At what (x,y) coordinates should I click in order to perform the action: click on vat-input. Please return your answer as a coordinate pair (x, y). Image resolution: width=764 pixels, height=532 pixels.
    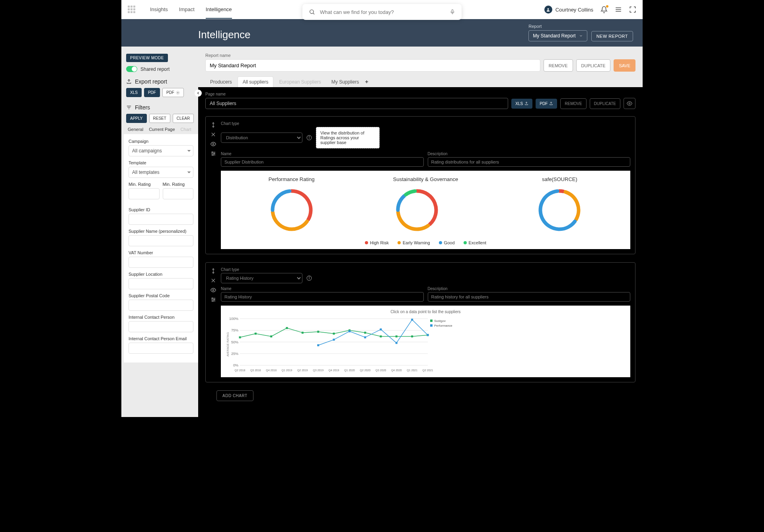
    Looking at the image, I should click on (161, 262).